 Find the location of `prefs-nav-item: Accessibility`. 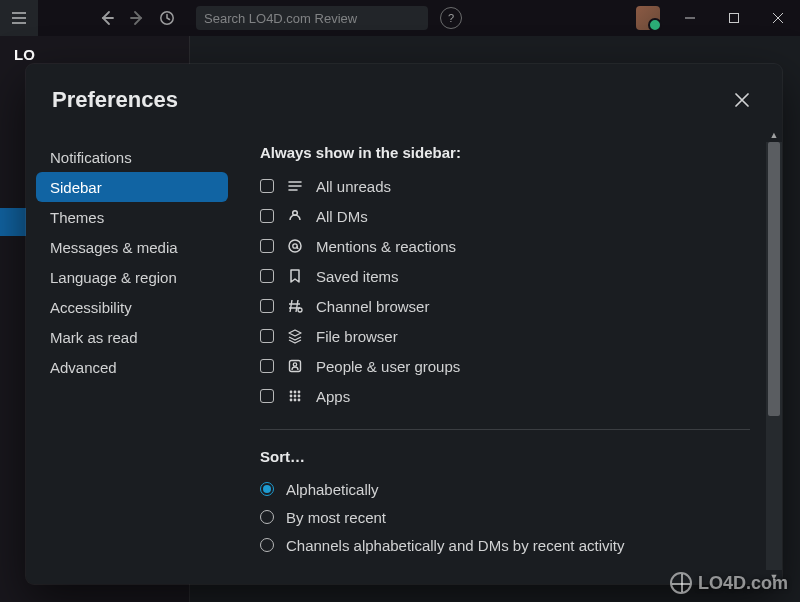

prefs-nav-item: Accessibility is located at coordinates (132, 307).